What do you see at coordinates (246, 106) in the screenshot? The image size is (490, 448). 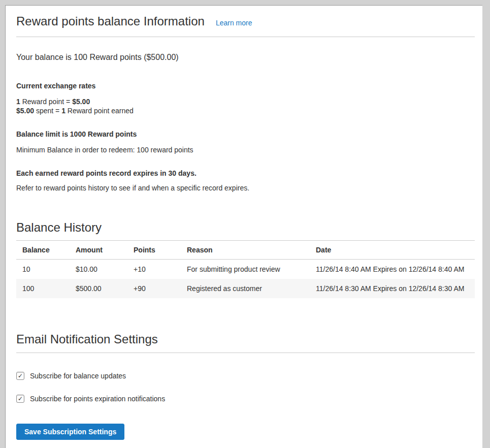 I see `exchange-rates: 1 Reward point = $5.00 $5.00 spent = 1 R…` at bounding box center [246, 106].